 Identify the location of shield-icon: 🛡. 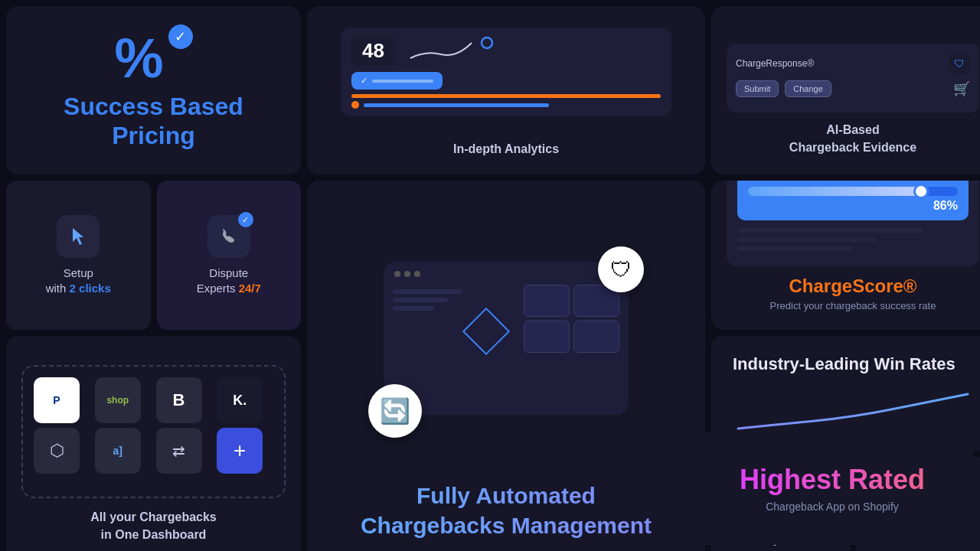
(621, 269).